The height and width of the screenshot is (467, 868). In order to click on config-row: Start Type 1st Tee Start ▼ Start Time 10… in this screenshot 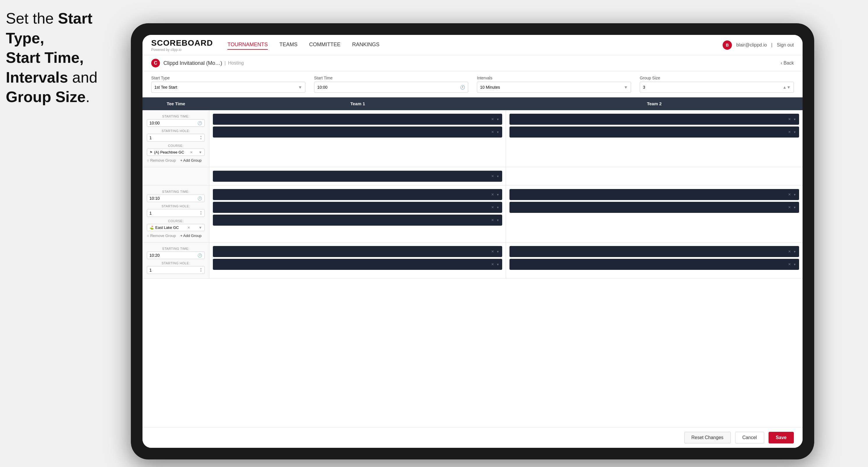, I will do `click(472, 84)`.